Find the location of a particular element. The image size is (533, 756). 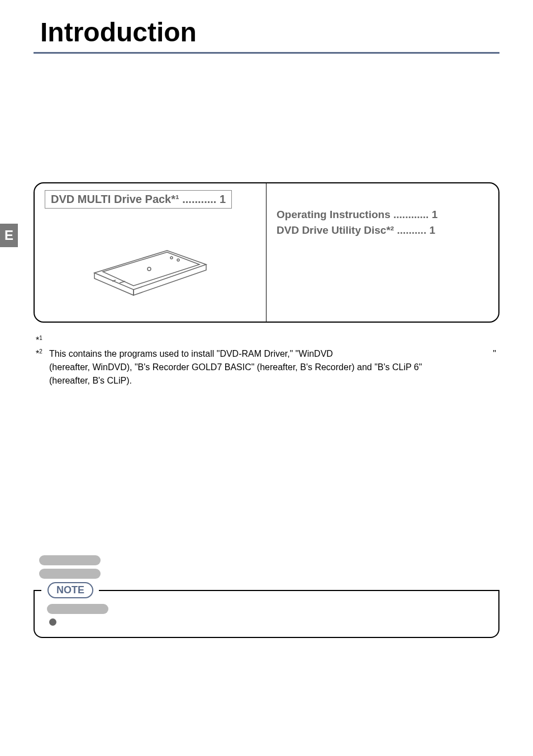

contents-left-panel: DVD MULTI Drive Pack*¹ ........... 1 is located at coordinates (151, 253).